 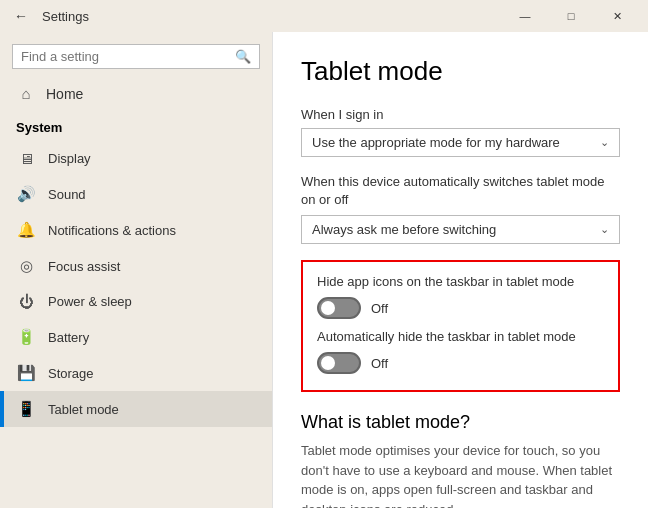 I want to click on hide-icons-toggle, so click(x=339, y=308).